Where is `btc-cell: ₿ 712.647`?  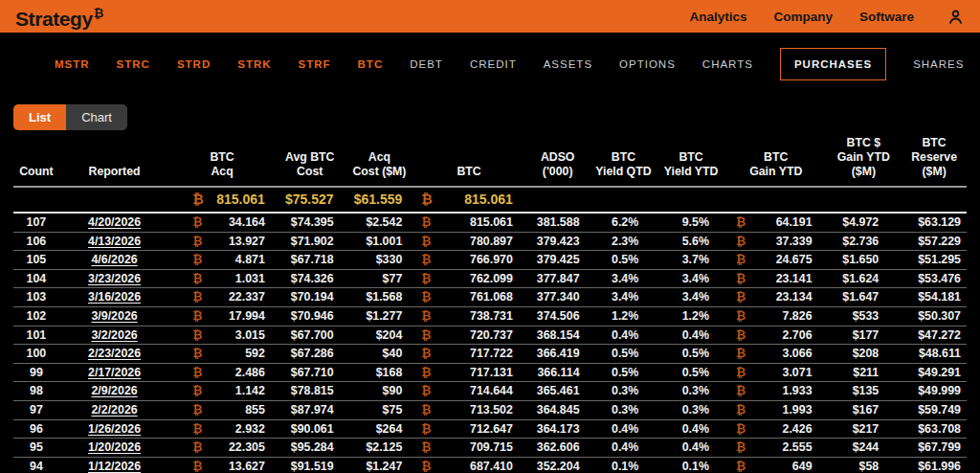
btc-cell: ₿ 712.647 is located at coordinates (469, 429).